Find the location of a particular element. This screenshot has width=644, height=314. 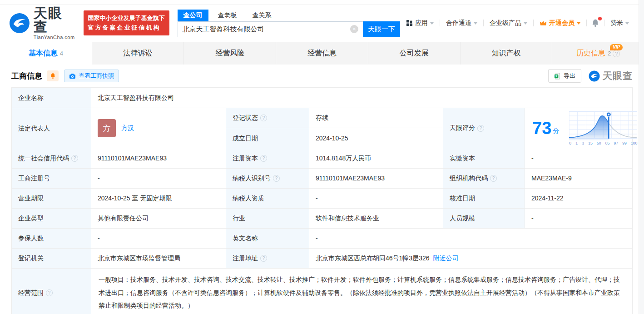

logo-domain: TianYanCha.com is located at coordinates (55, 37).